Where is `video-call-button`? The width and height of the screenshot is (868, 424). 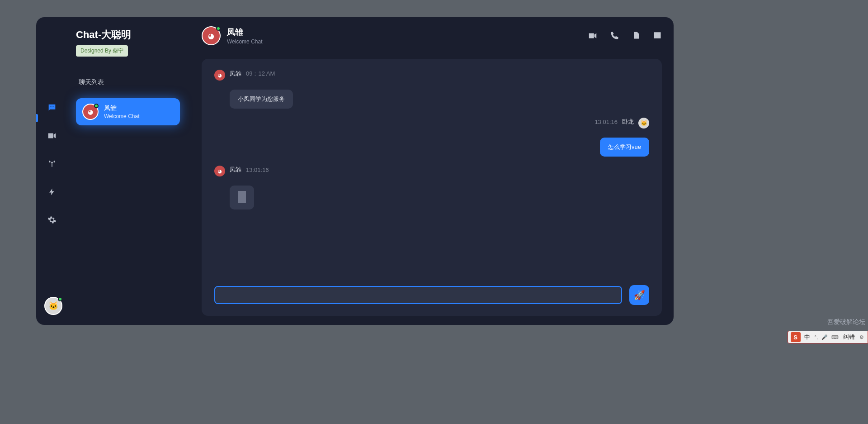
video-call-button is located at coordinates (593, 36).